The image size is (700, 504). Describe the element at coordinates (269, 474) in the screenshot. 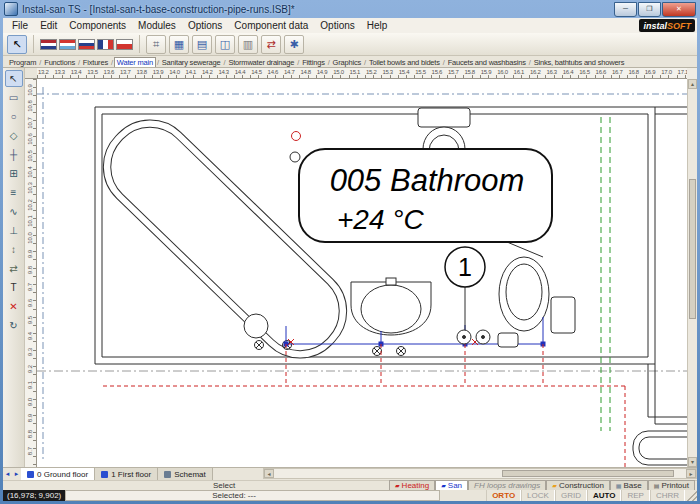

I see `scroll-left-icon: ◂` at that location.